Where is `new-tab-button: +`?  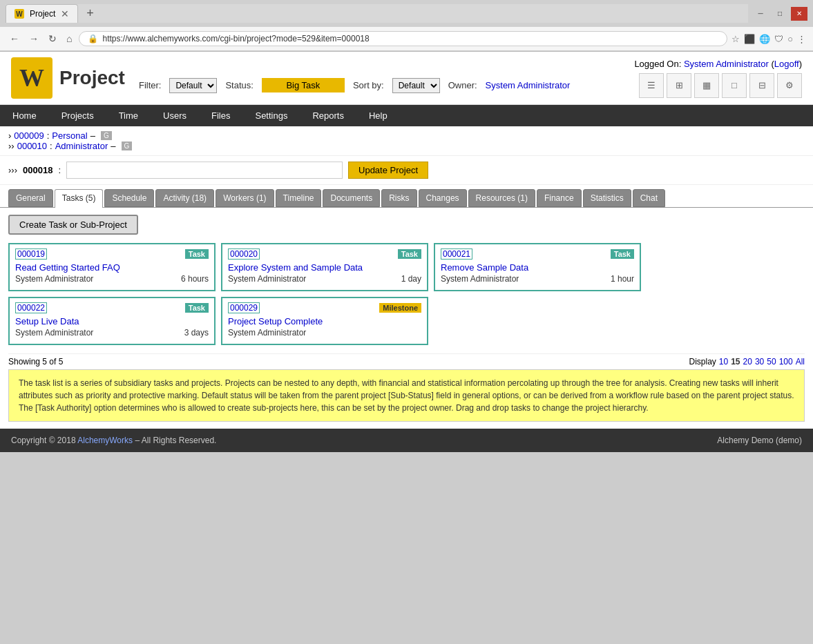
new-tab-button: + is located at coordinates (90, 14).